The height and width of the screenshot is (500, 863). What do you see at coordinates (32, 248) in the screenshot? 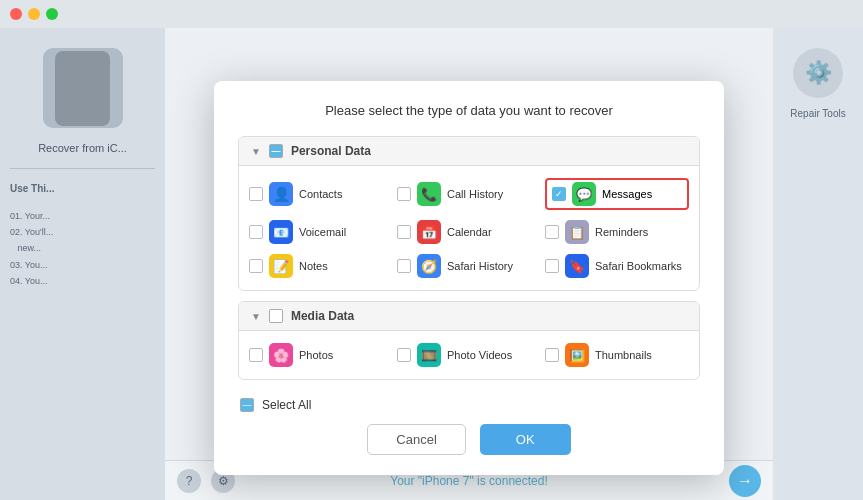
I see `sidebar-steps: 01. Your... 02. You'll... new... 03. You…` at bounding box center [32, 248].